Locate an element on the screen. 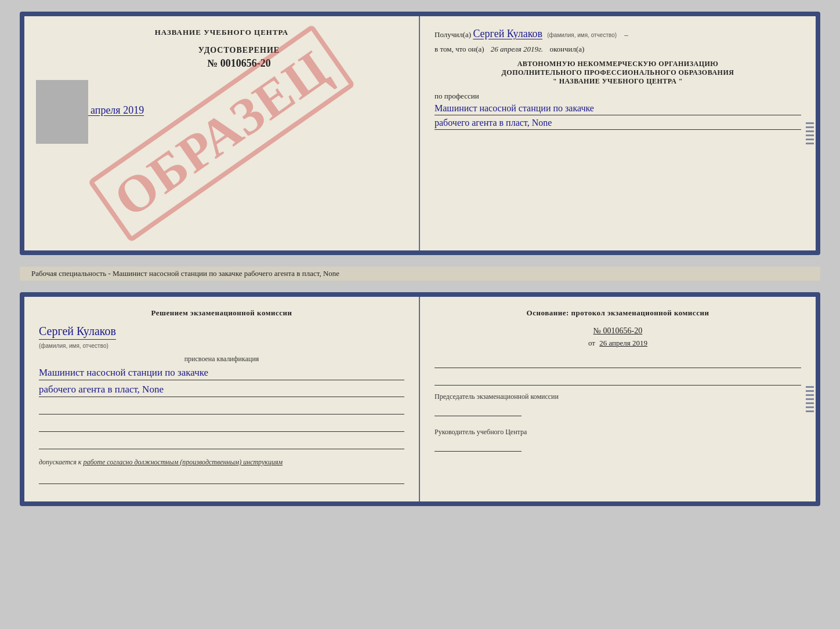  received-label: Получил(а) is located at coordinates (452, 35).